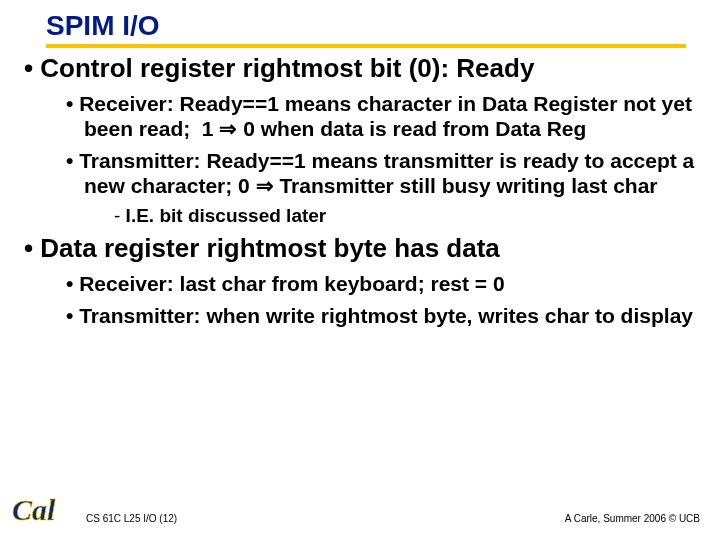 The height and width of the screenshot is (540, 720). What do you see at coordinates (405, 216) in the screenshot?
I see `bullet-ie-bit: I.E. bit discussed later` at bounding box center [405, 216].